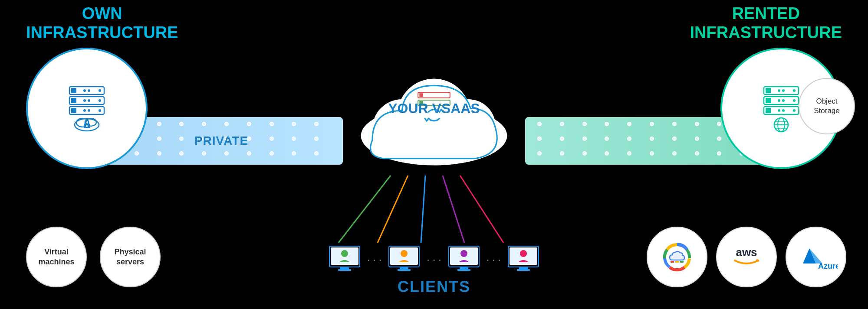  What do you see at coordinates (434, 287) in the screenshot?
I see `clients-label: CLIENTS` at bounding box center [434, 287].